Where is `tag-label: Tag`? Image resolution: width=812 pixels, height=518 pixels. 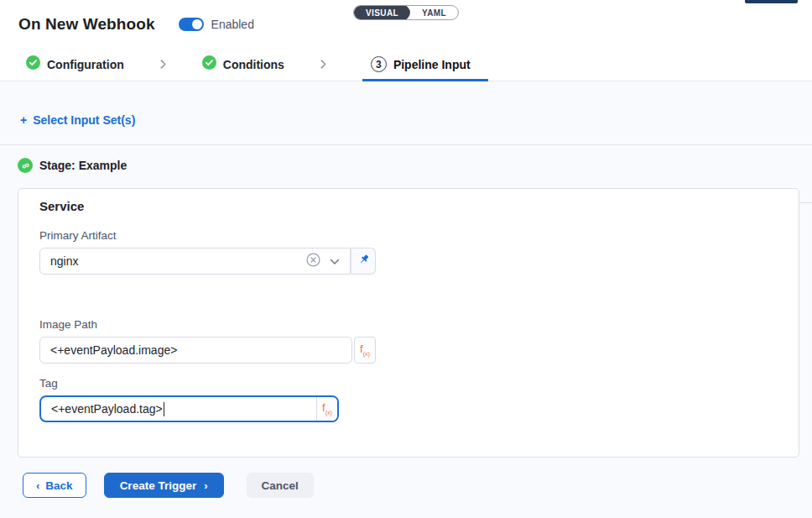
tag-label: Tag is located at coordinates (419, 383).